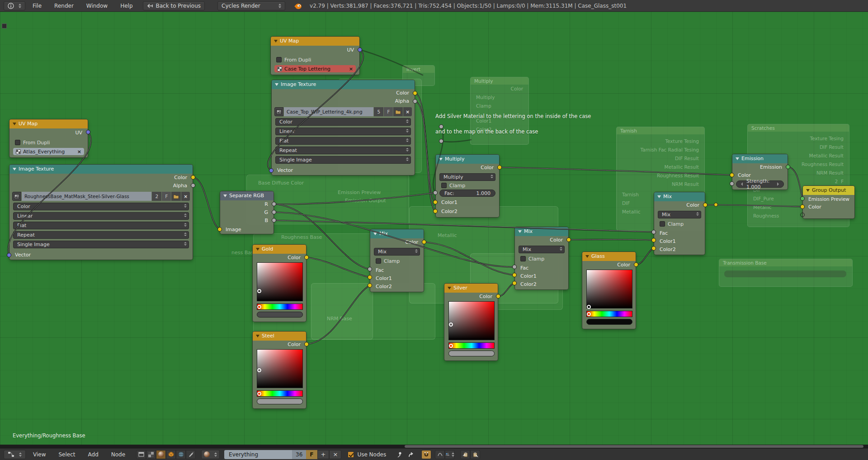  I want to click on snap-toggle-button, so click(426, 455).